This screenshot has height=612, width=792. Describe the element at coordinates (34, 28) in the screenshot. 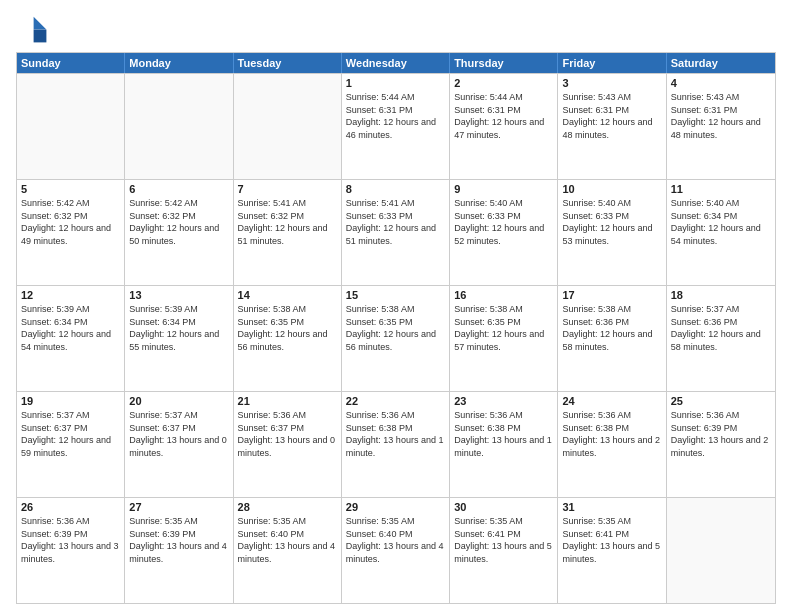

I see `logo` at that location.